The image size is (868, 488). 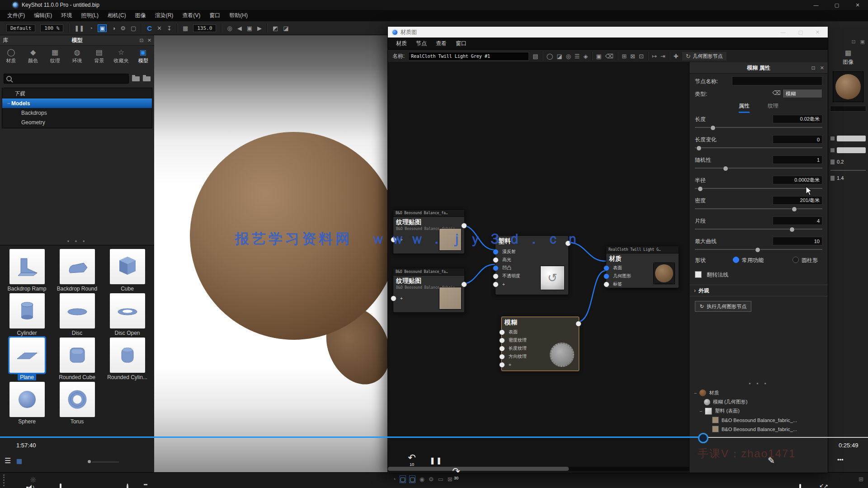 What do you see at coordinates (421, 479) in the screenshot?
I see `record-icon: ◉` at bounding box center [421, 479].